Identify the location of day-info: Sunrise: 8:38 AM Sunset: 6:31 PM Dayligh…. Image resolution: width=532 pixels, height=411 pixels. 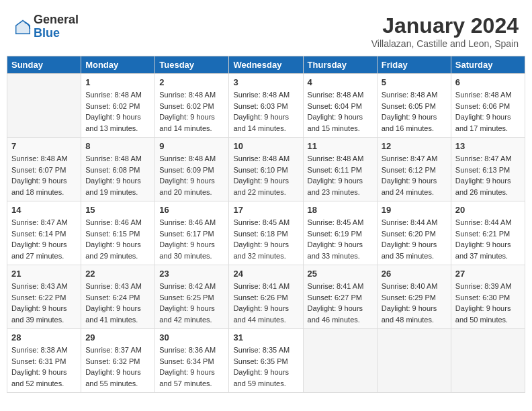
(44, 367).